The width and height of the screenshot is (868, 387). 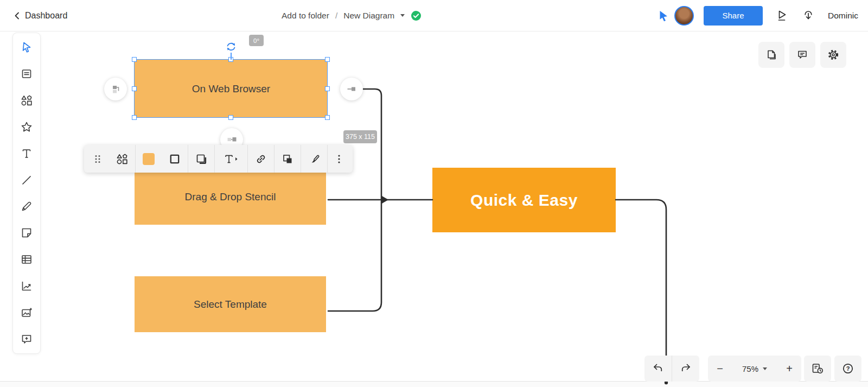 I want to click on cursor-select-icon, so click(x=27, y=47).